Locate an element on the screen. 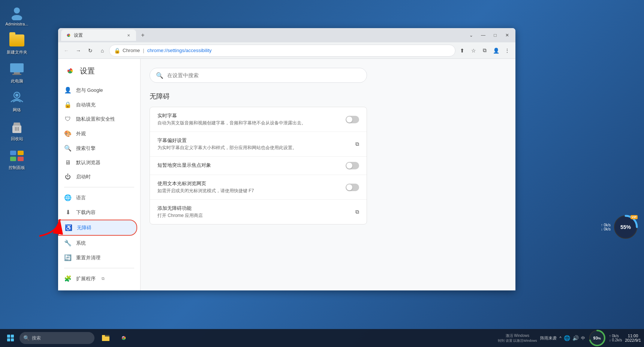  bookmark-button: ☆ is located at coordinates (473, 51).